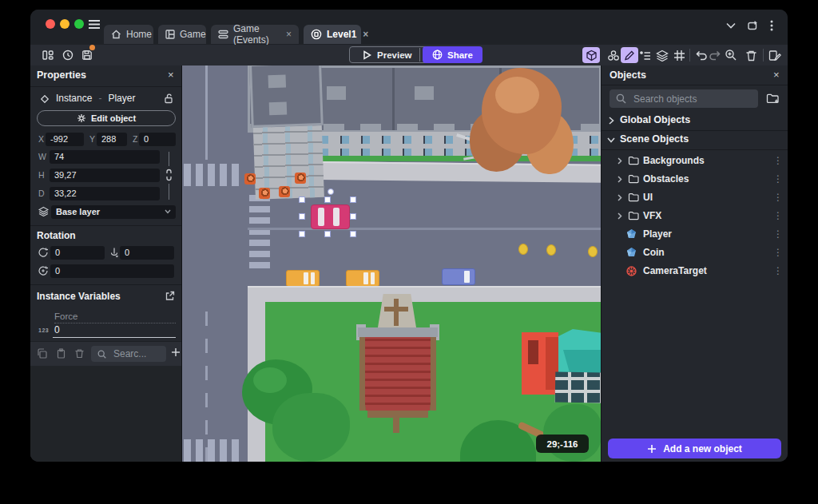 The image size is (818, 504). What do you see at coordinates (171, 75) in the screenshot?
I see `properties-close-icon: ×` at bounding box center [171, 75].